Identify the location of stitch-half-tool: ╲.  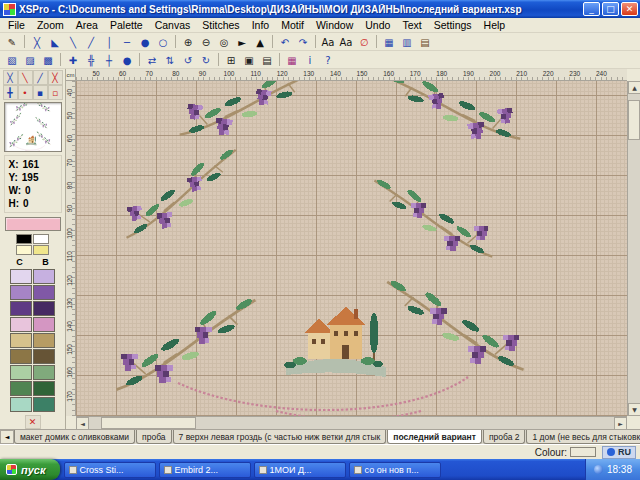
(26, 78).